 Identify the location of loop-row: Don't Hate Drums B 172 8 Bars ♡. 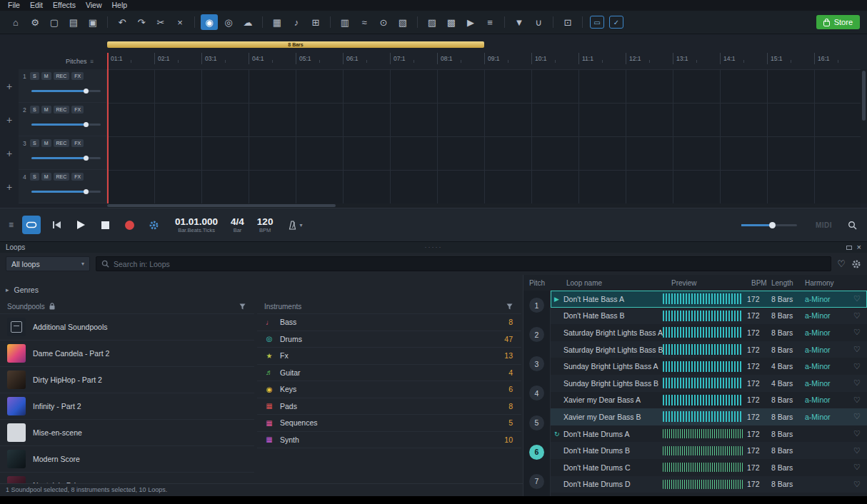
(708, 450).